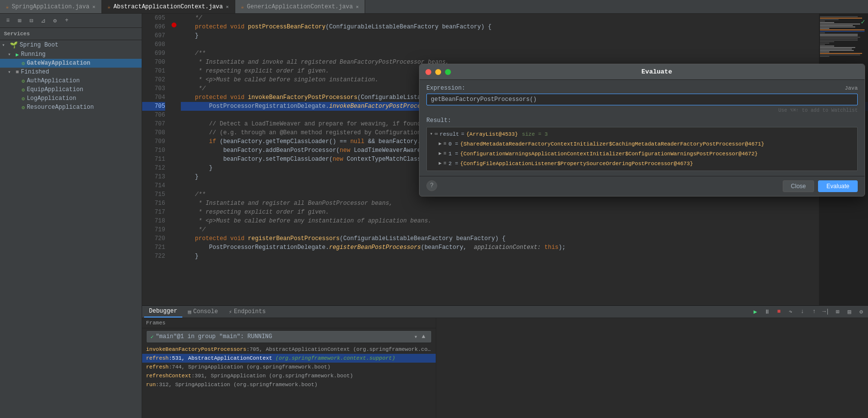 The height and width of the screenshot is (418, 868). I want to click on thread-dropdown: ✓ "main"@1 in group "main": RUNNING ▾ ▲, so click(289, 337).